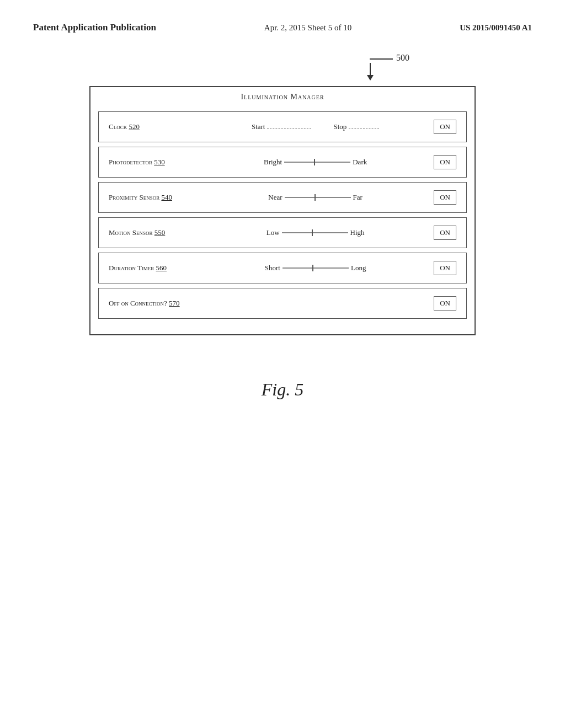  What do you see at coordinates (312, 233) in the screenshot?
I see `motion-slider-tick` at bounding box center [312, 233].